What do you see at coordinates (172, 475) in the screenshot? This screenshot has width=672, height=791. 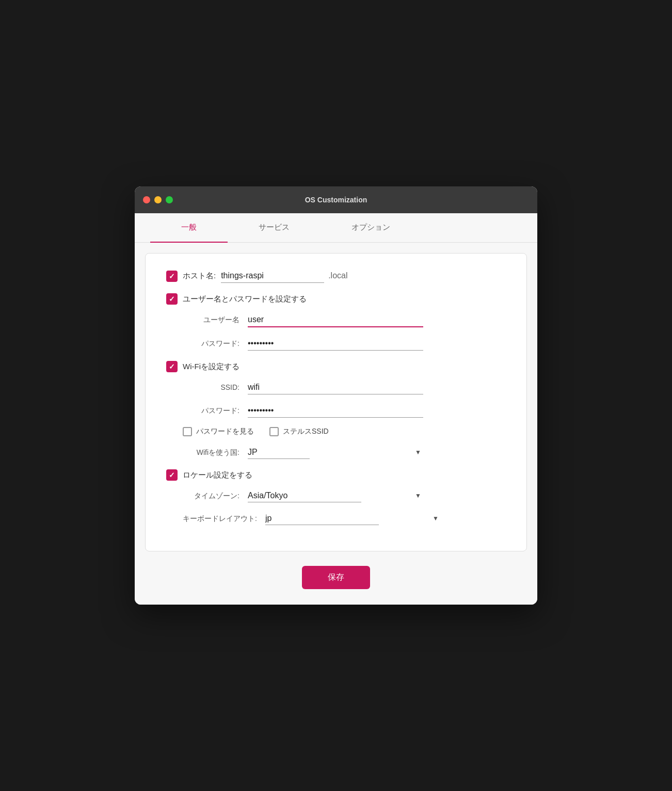 I see `locale-checkbox` at bounding box center [172, 475].